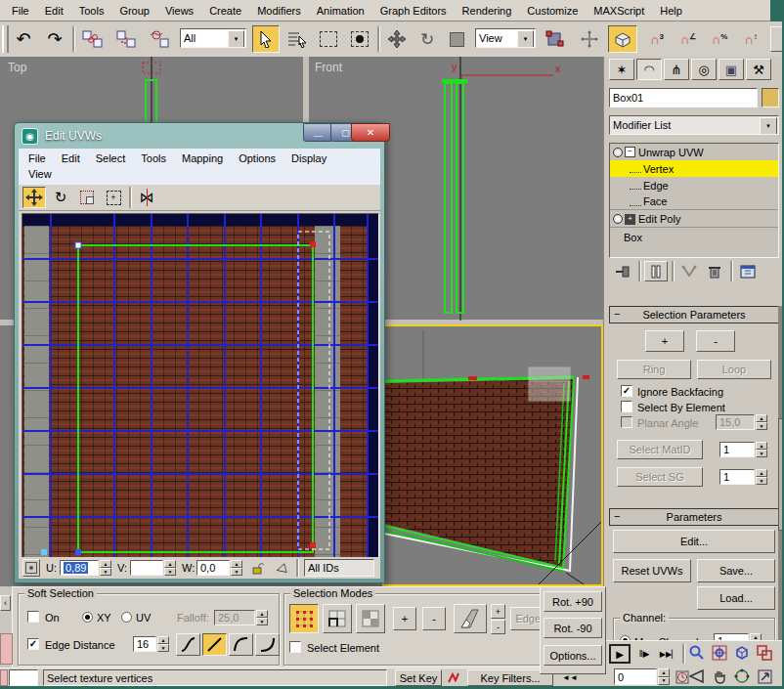 This screenshot has height=689, width=784. I want to click on stack-item-vertex: Vertex, so click(694, 168).